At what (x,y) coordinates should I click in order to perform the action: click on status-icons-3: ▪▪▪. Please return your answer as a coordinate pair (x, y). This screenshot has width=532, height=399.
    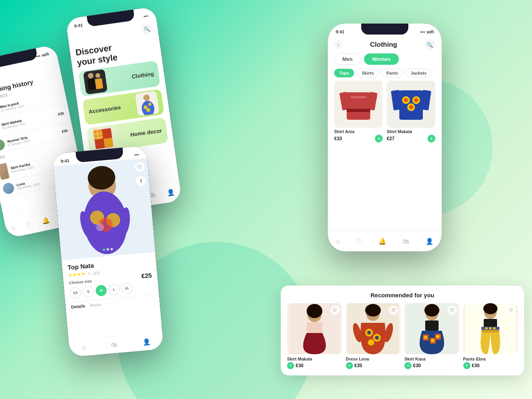
    Looking at the image, I should click on (137, 155).